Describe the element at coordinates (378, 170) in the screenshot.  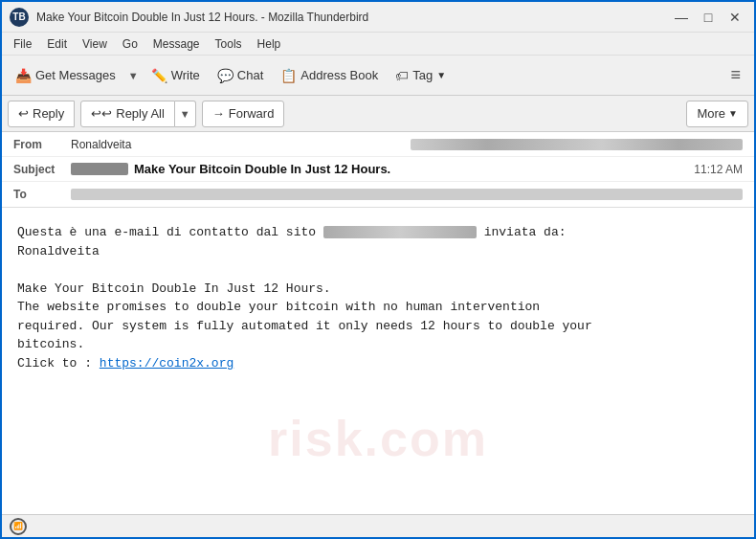
I see `email-header: From Ronaldveita Subject Make Your Bitco…` at that location.